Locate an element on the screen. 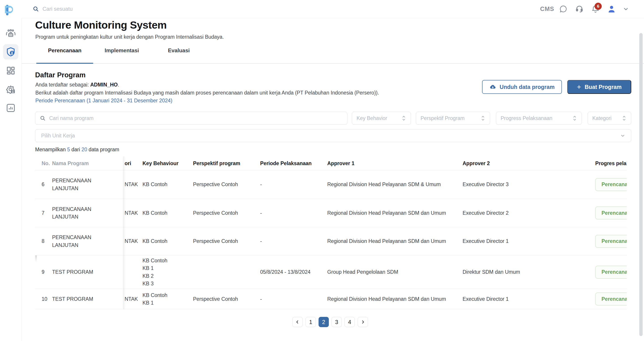 This screenshot has height=341, width=644. cell-key-behaviour: KB Contoh KB 1 is located at coordinates (155, 299).